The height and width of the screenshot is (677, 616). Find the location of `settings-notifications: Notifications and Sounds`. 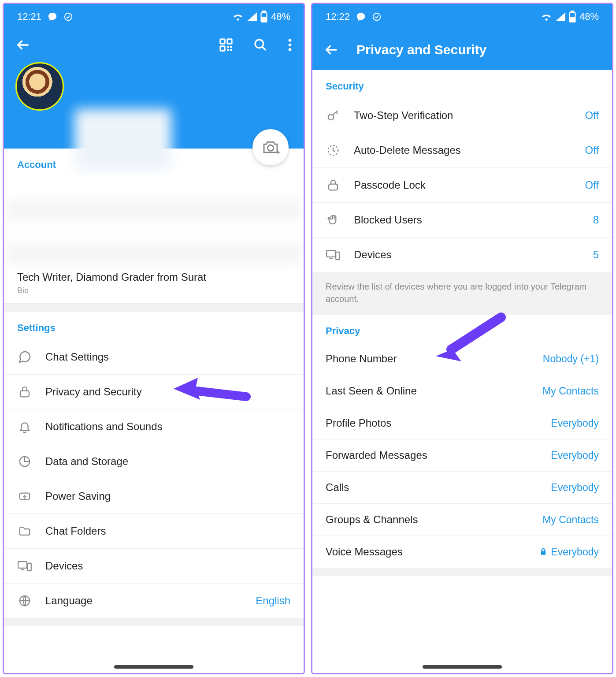

settings-notifications: Notifications and Sounds is located at coordinates (154, 427).